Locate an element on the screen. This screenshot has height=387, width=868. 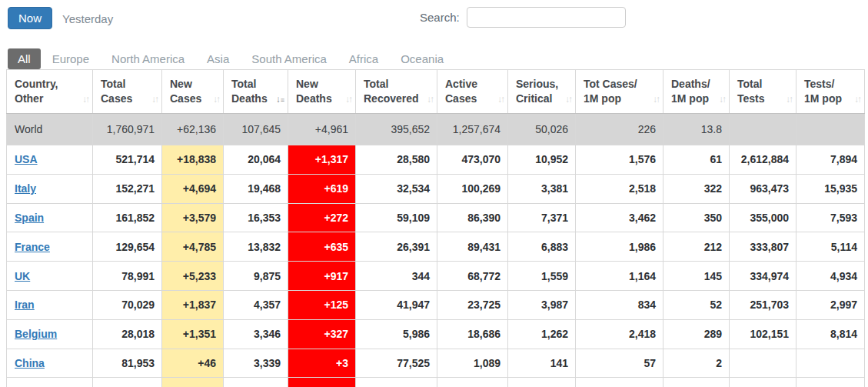
cell-total-cases: 28,018 is located at coordinates (128, 334).